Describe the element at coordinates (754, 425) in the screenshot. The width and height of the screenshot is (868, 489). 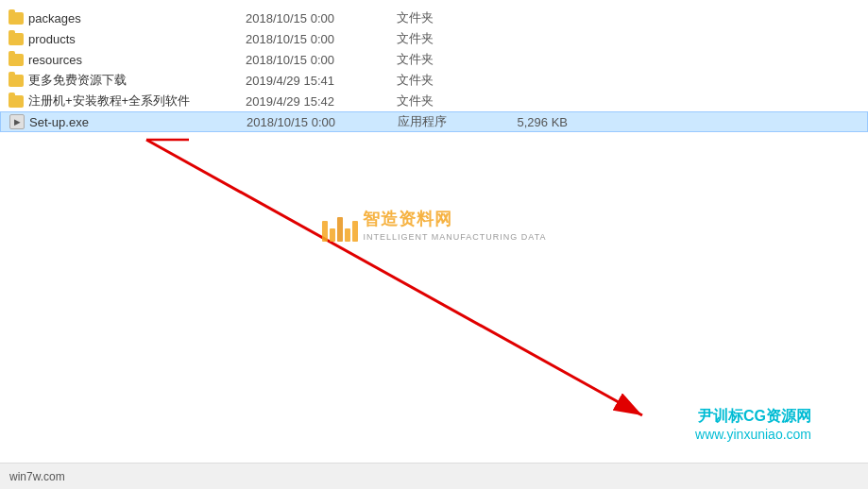
I see `bottom-watermark: 尹训标CG资源网 www.yinxuniao.com` at that location.